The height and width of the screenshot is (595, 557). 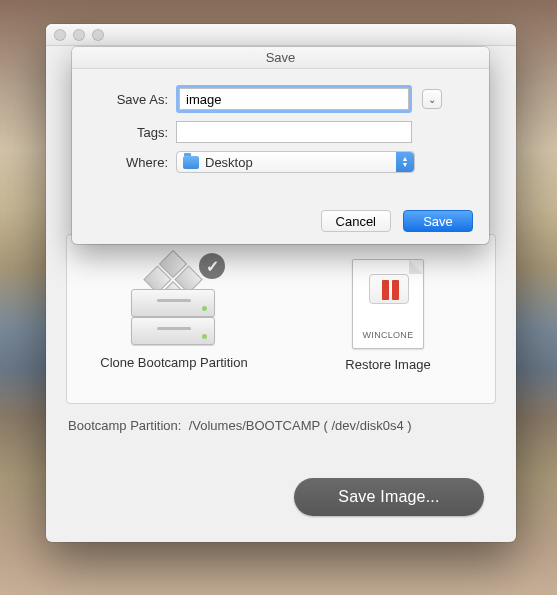 What do you see at coordinates (129, 162) in the screenshot?
I see `where-label: Where:` at bounding box center [129, 162].